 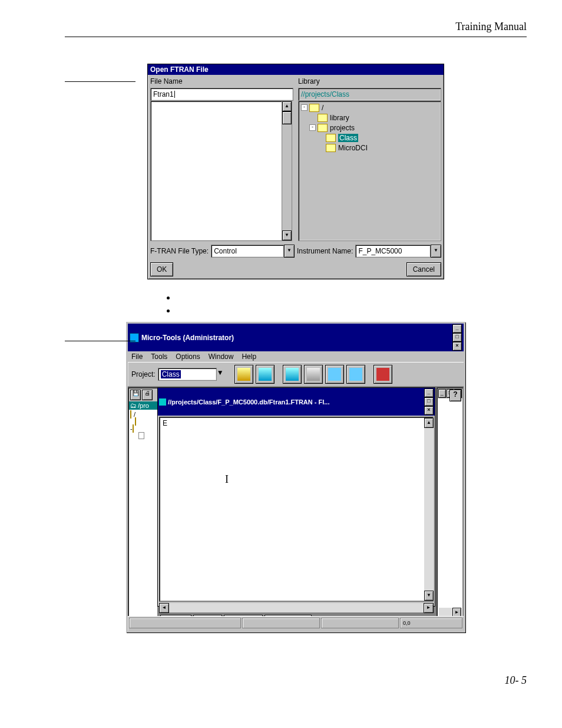 What do you see at coordinates (431, 623) in the screenshot?
I see `status-cursor-pos: 0,0` at bounding box center [431, 623].